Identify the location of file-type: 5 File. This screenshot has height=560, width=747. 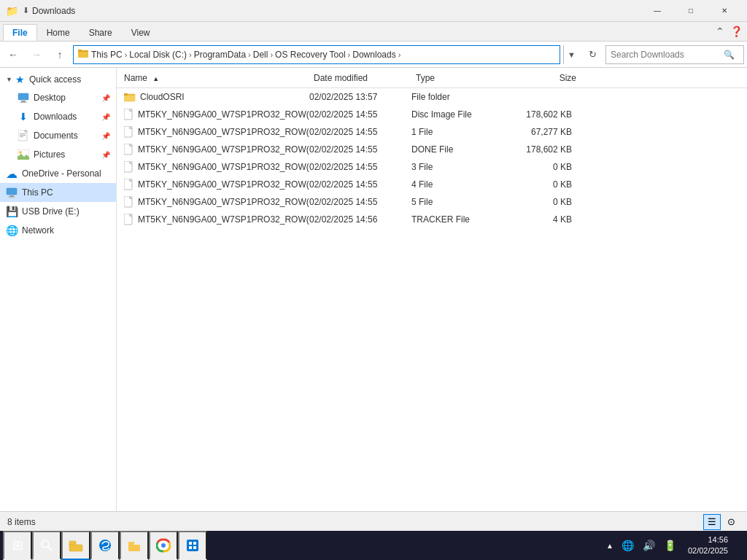
(459, 202).